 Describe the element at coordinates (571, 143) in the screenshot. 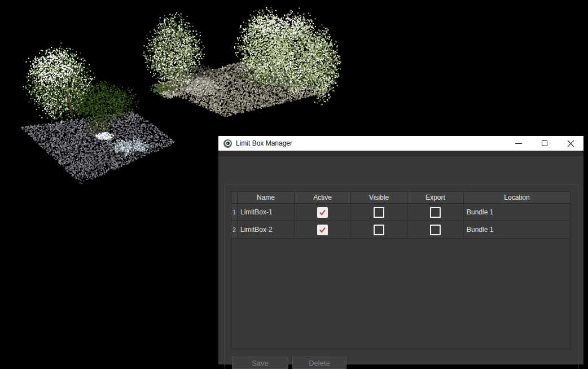

I see `close-icon` at that location.